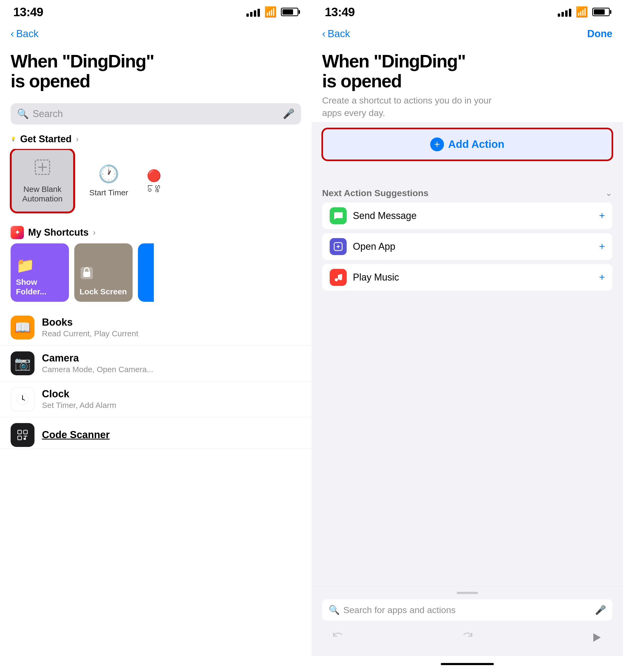 The width and height of the screenshot is (623, 672). Describe the element at coordinates (156, 114) in the screenshot. I see `search-placeholder: Search` at that location.